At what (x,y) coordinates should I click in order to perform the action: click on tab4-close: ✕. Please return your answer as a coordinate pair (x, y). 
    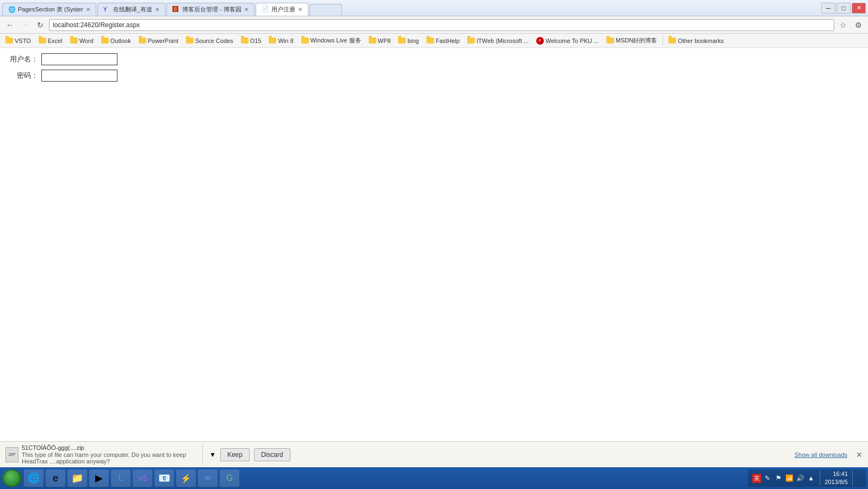
    Looking at the image, I should click on (300, 10).